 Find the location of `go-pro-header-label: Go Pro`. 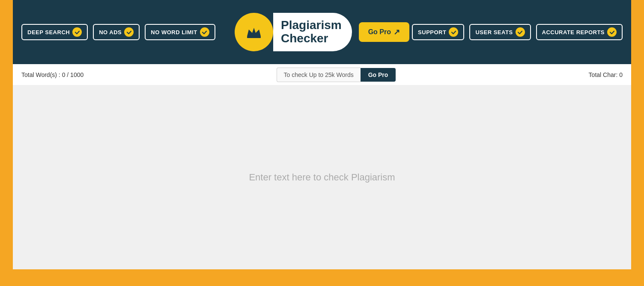

go-pro-header-label: Go Pro is located at coordinates (379, 32).